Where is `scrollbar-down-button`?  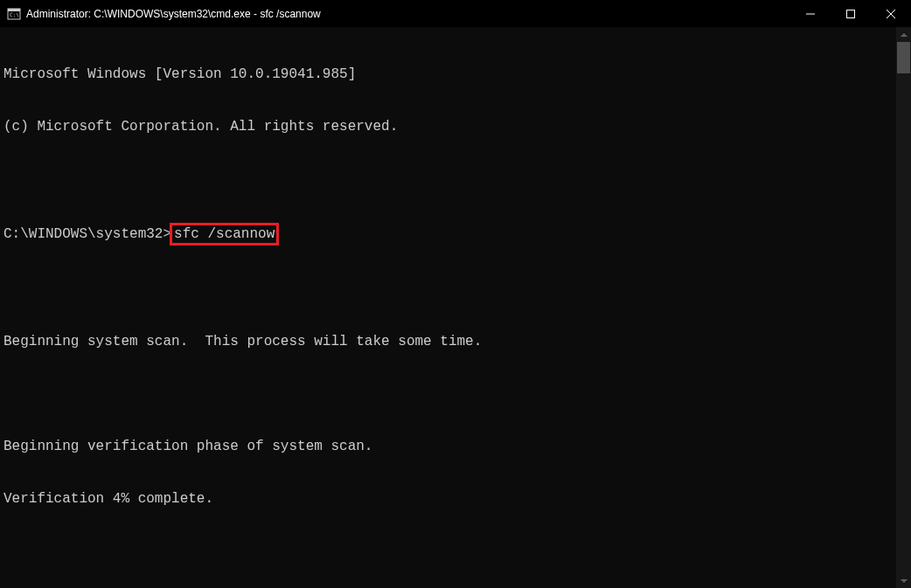 scrollbar-down-button is located at coordinates (904, 580).